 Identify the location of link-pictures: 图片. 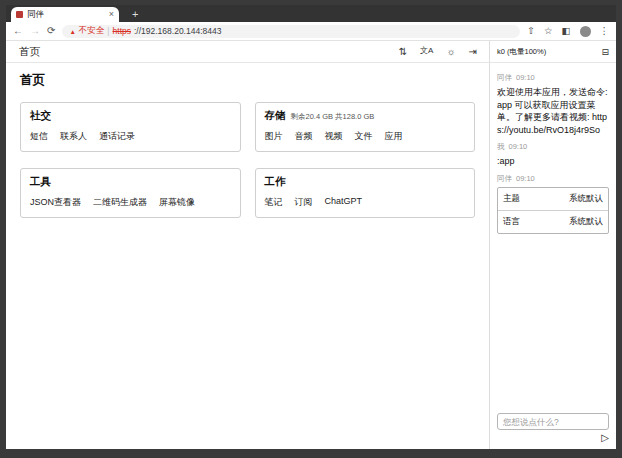
(274, 136).